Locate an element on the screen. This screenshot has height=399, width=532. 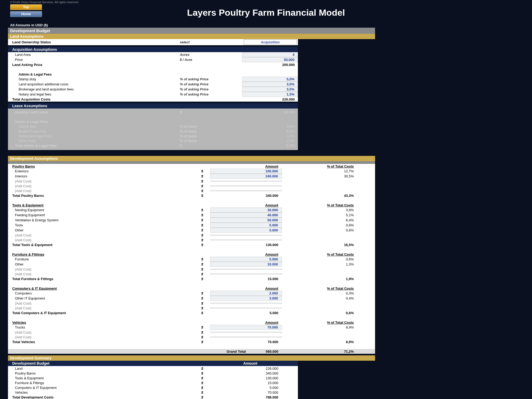
dev-amount-input: 30.000 is located at coordinates (246, 210).